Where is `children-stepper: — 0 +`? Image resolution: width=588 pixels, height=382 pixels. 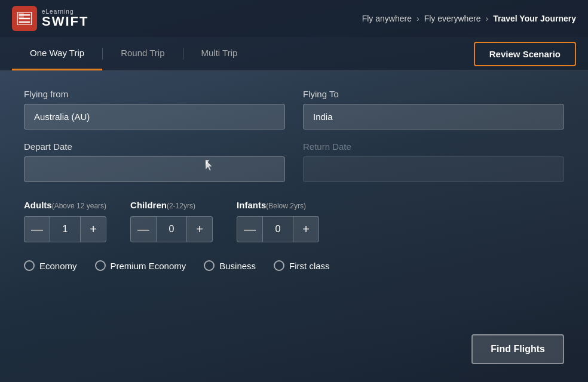
children-stepper: — 0 + is located at coordinates (172, 229).